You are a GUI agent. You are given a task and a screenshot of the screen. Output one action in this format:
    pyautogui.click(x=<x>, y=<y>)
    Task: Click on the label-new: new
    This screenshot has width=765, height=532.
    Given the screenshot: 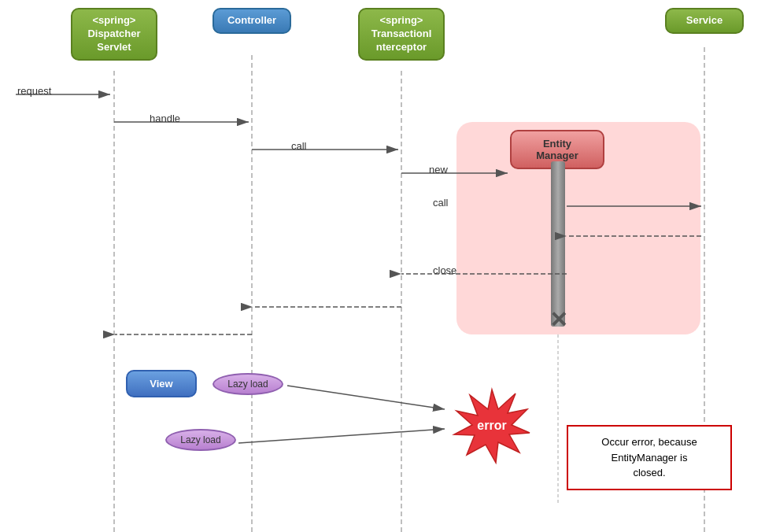 What is the action you would take?
    pyautogui.click(x=438, y=170)
    